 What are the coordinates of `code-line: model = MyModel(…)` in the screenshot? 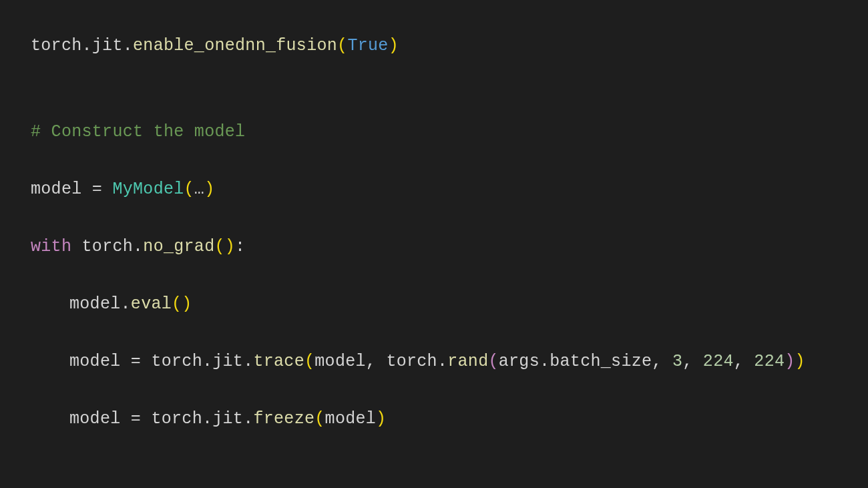 It's located at (449, 190).